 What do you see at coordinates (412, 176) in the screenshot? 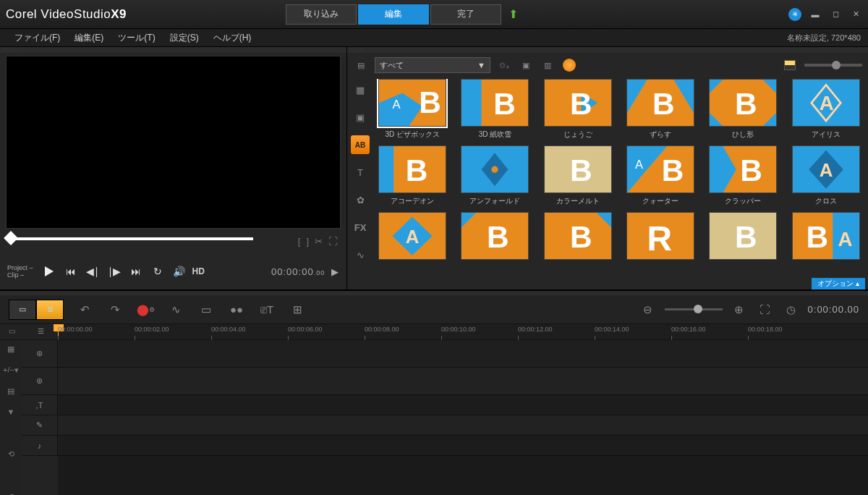
I see `transition-thumb: Bアコーデオン` at bounding box center [412, 176].